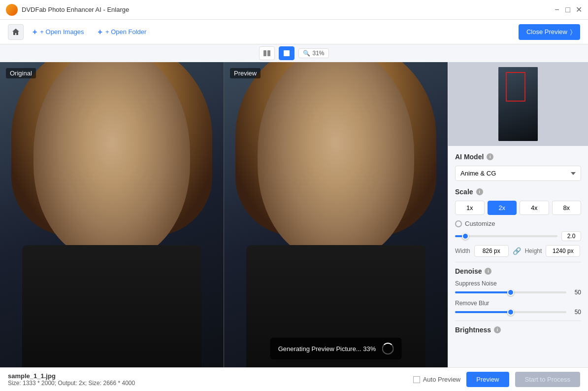  I want to click on plus-icon: +, so click(34, 32).